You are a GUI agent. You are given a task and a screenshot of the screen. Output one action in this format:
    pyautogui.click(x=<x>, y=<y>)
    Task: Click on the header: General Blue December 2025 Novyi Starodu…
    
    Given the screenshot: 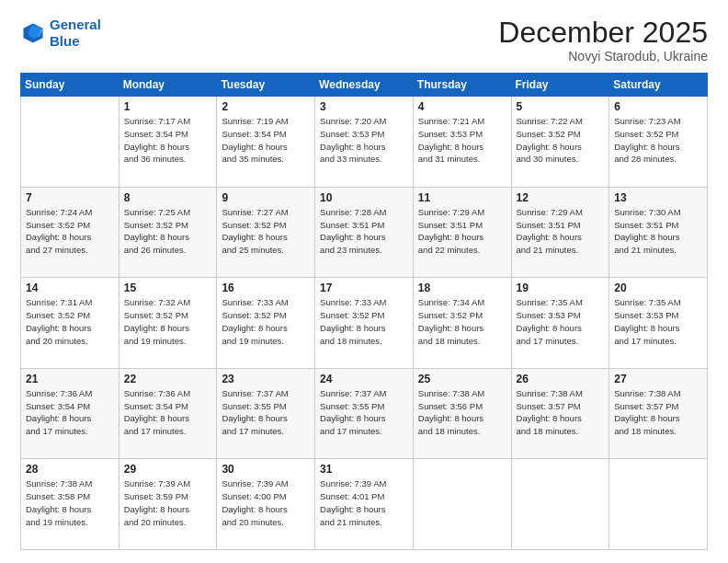 What is the action you would take?
    pyautogui.click(x=364, y=40)
    